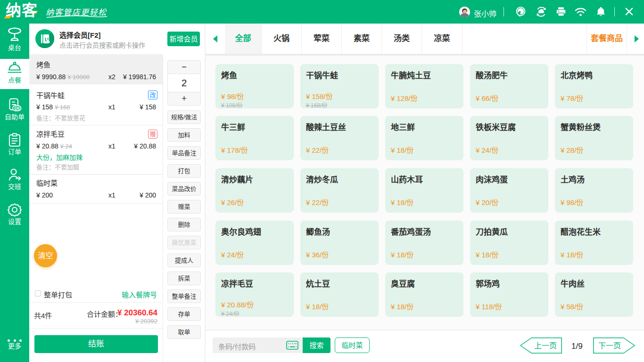 Image resolution: width=644 pixels, height=362 pixels. Describe the element at coordinates (545, 346) in the screenshot. I see `svg-text: 上一页` at that location.